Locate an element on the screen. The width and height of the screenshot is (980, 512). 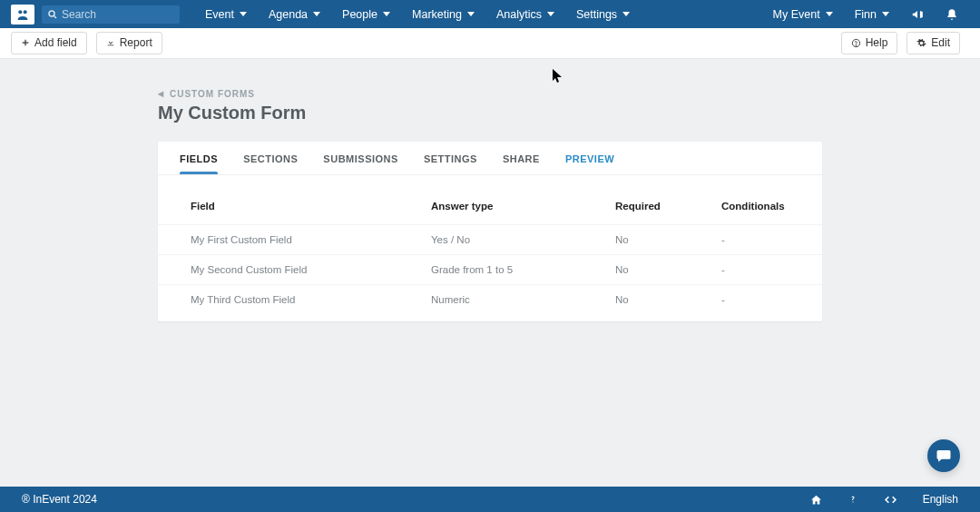
home-icon is located at coordinates (817, 499).